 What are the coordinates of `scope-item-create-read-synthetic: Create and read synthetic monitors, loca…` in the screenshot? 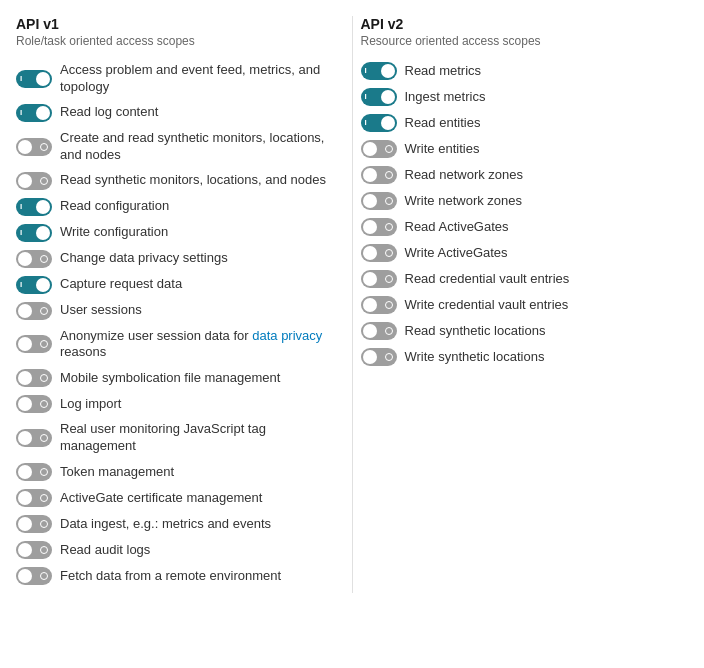 It's located at (172, 147).